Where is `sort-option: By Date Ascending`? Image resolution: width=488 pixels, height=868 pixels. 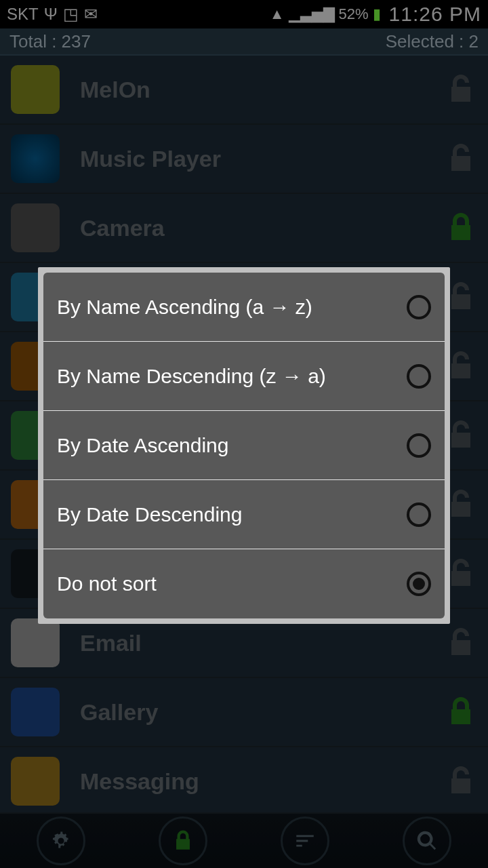
sort-option: By Date Ascending is located at coordinates (244, 446).